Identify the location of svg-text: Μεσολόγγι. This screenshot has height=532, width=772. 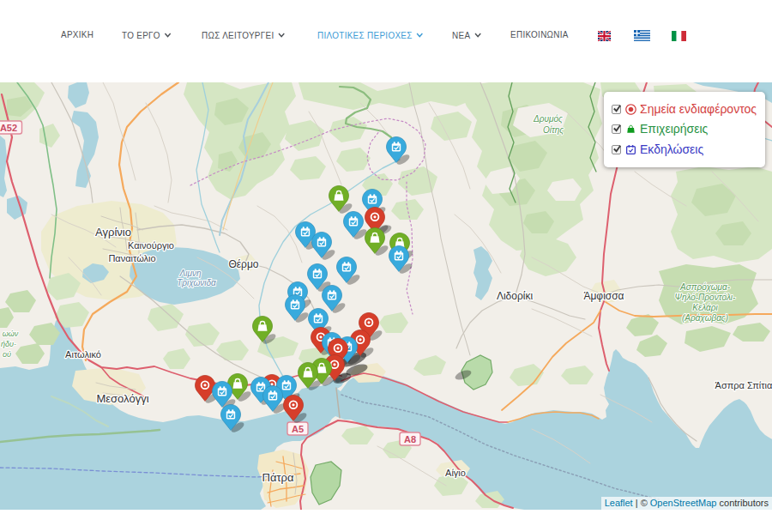
(122, 398).